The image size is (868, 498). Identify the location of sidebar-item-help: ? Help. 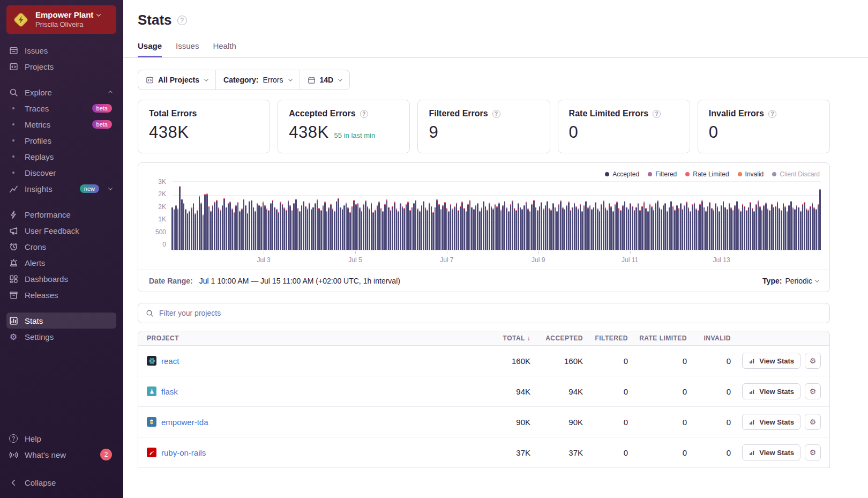
(61, 438).